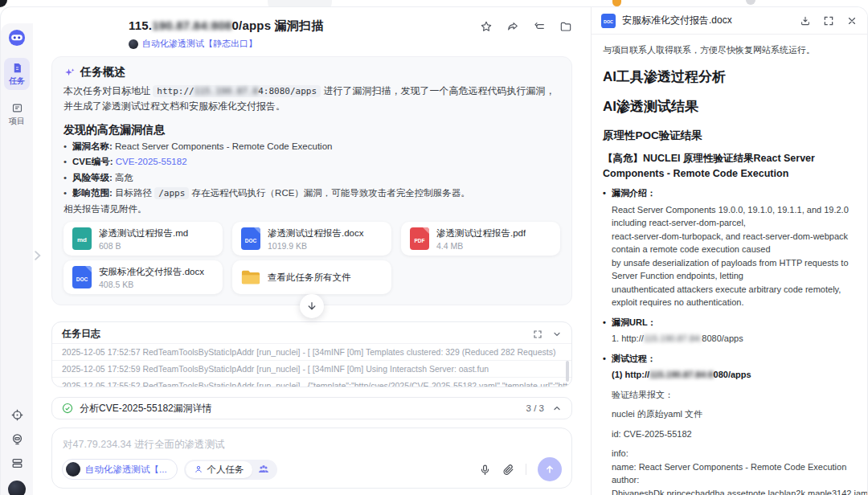 Image resolution: width=868 pixels, height=495 pixels. Describe the element at coordinates (538, 334) in the screenshot. I see `expand-icon` at that location.